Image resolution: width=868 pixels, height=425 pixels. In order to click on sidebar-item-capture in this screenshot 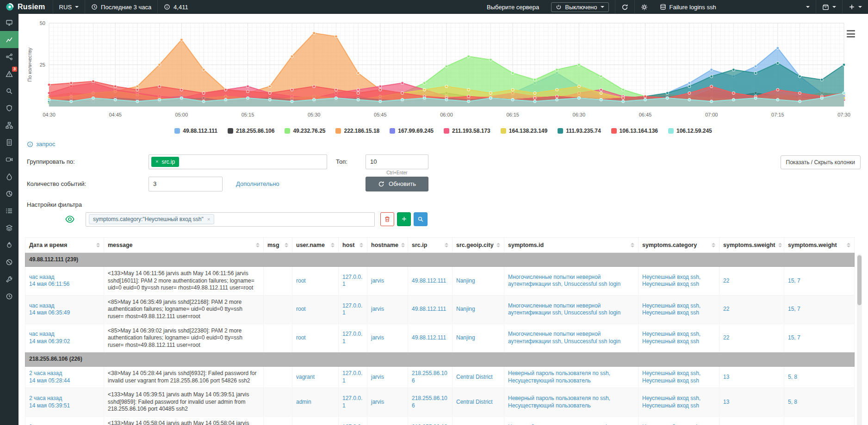, I will do `click(9, 159)`.